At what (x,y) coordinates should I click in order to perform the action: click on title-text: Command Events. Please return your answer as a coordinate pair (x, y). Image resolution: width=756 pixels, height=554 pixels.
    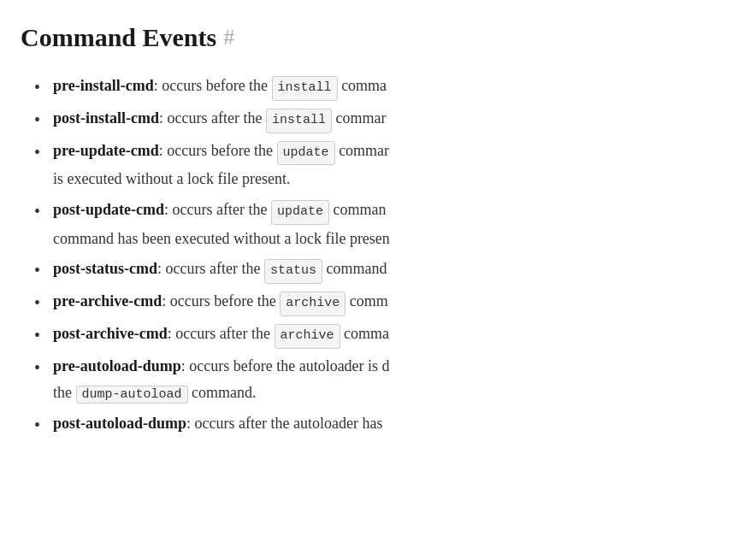
    Looking at the image, I should click on (118, 38).